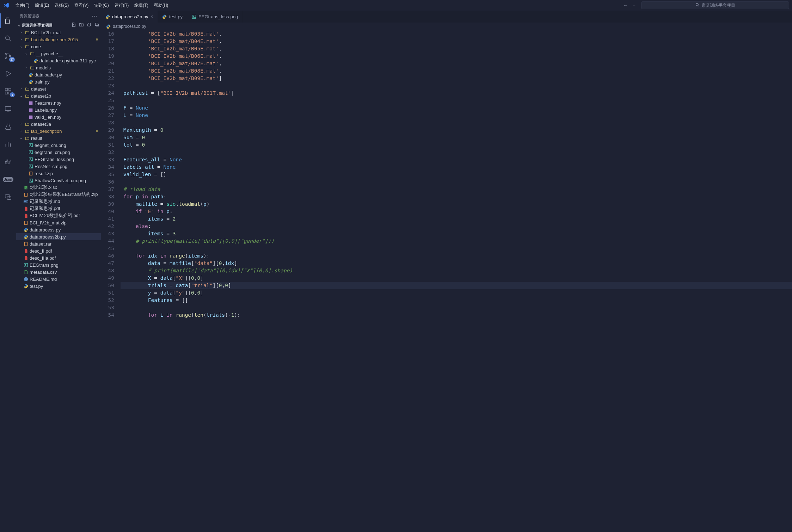 This screenshot has height=532, width=792. Describe the element at coordinates (59, 25) in the screenshot. I see `project-header: ⌄ 康复训练手套项目` at that location.